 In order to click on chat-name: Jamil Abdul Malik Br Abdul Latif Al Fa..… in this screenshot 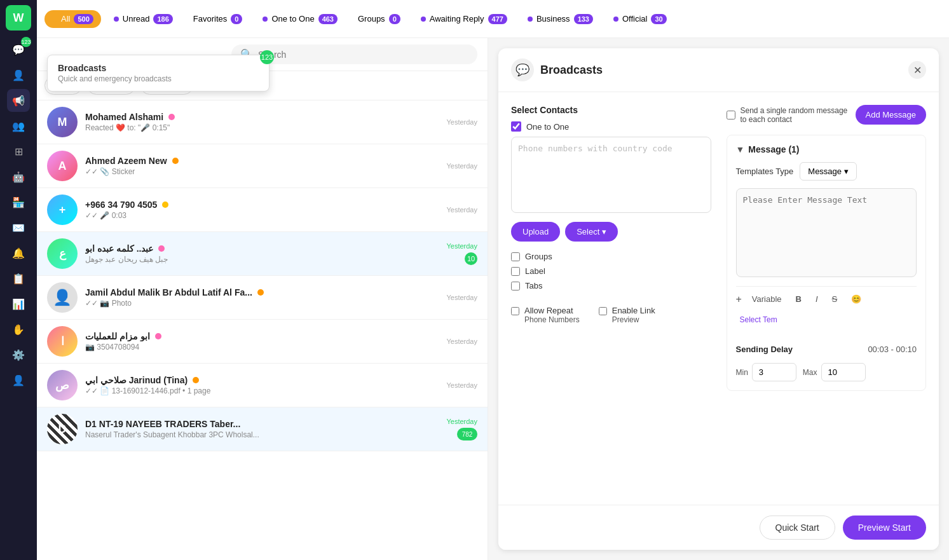, I will do `click(262, 292)`.